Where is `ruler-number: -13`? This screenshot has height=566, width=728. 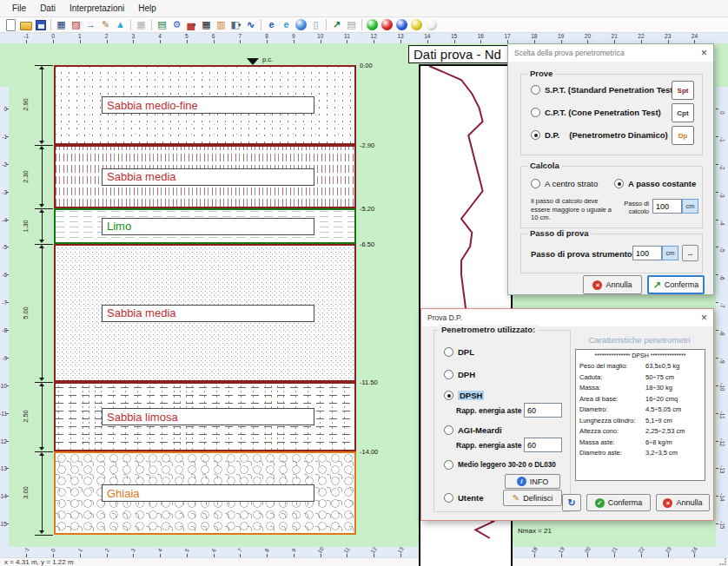 ruler-number: -13 is located at coordinates (723, 469).